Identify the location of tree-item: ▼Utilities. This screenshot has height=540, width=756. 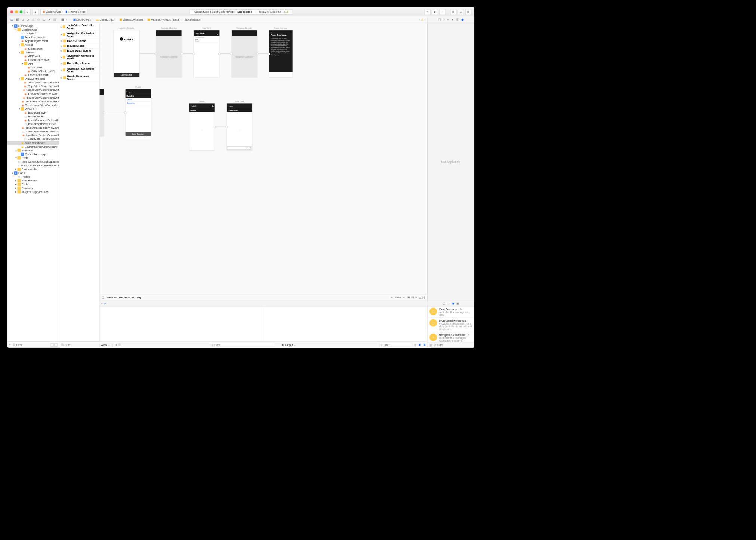
(33, 52).